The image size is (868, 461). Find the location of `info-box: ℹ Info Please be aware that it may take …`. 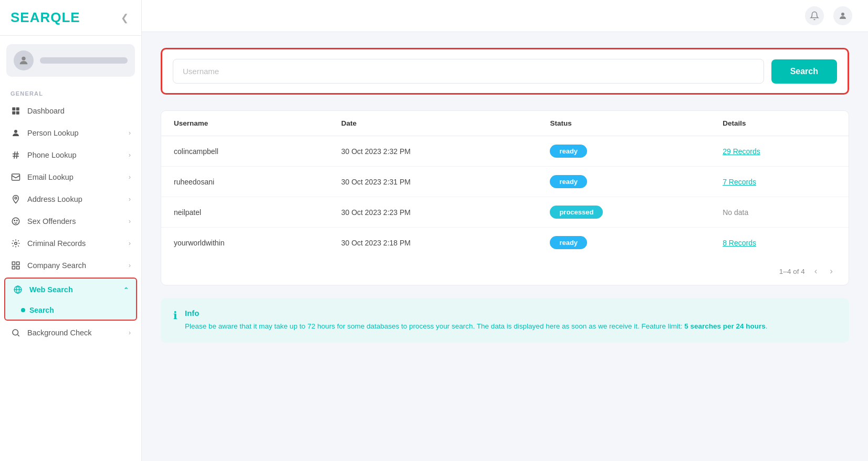

info-box: ℹ Info Please be aware that it may take … is located at coordinates (505, 321).